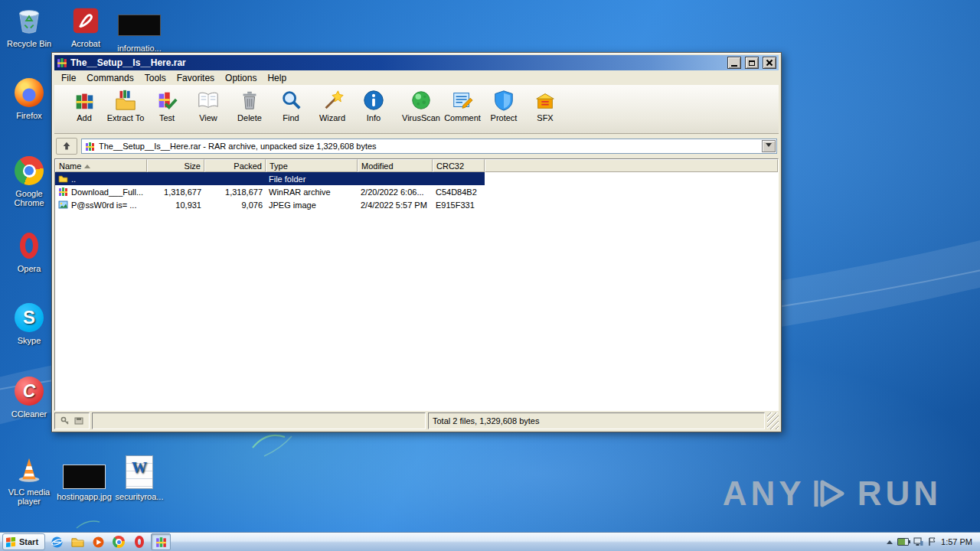  I want to click on winrar-mini-icon, so click(90, 147).